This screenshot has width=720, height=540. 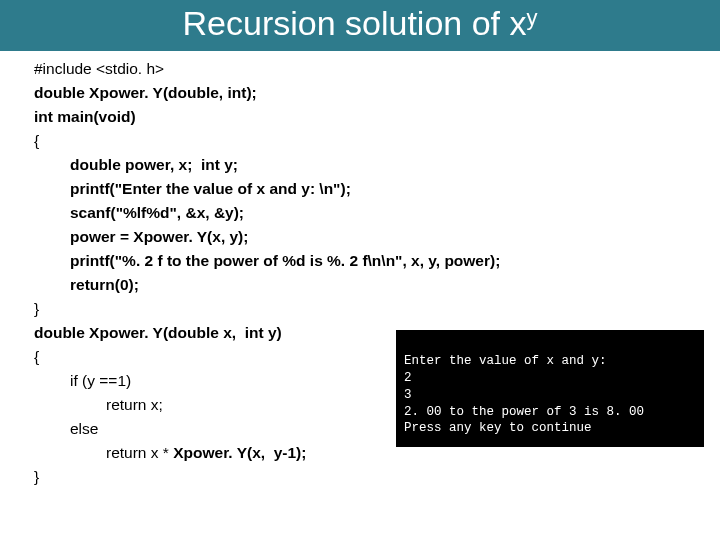 What do you see at coordinates (368, 213) in the screenshot?
I see `code-line: scanf("%lf%d", &x, &y);` at bounding box center [368, 213].